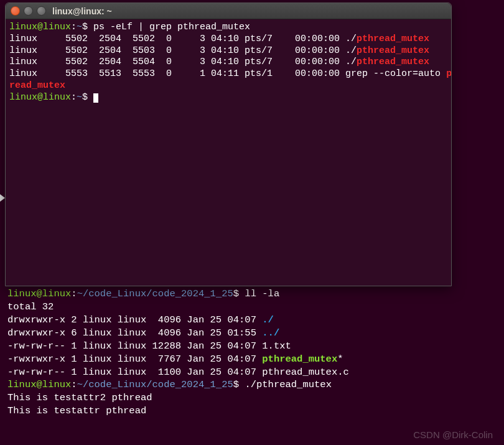 The image size is (504, 445). I want to click on file-name: 1.txt, so click(276, 346).